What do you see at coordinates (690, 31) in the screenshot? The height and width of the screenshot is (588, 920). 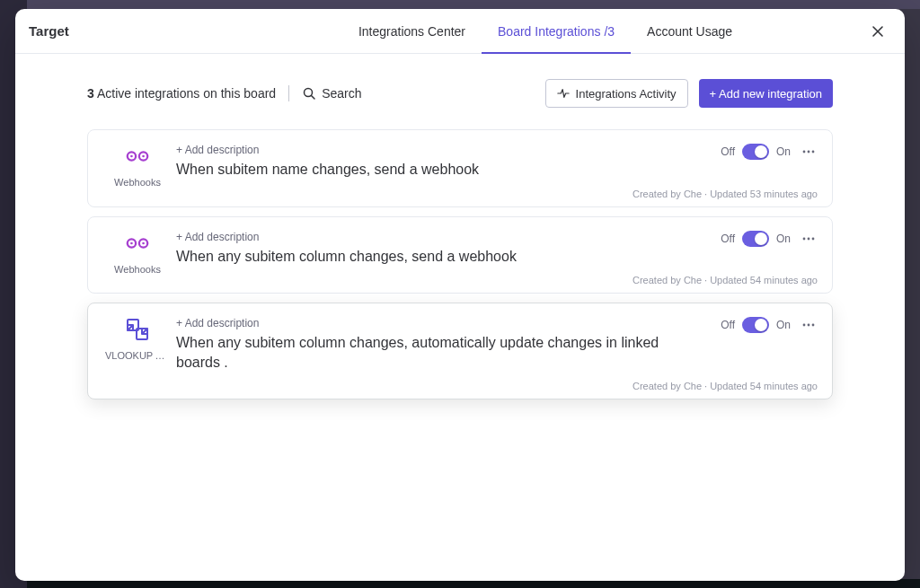 I see `tab-label: Account Usage` at bounding box center [690, 31].